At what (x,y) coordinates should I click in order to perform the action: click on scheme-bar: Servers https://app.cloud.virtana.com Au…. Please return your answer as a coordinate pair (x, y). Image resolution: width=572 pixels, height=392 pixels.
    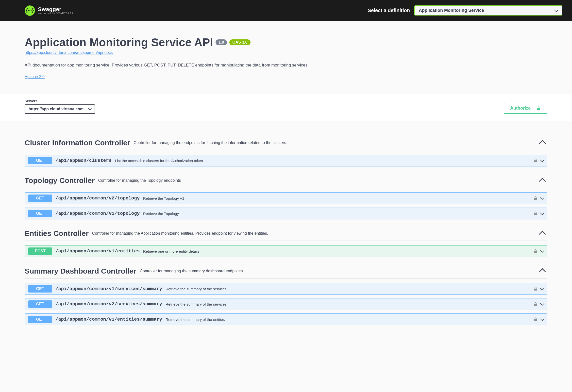
    Looking at the image, I should click on (286, 108).